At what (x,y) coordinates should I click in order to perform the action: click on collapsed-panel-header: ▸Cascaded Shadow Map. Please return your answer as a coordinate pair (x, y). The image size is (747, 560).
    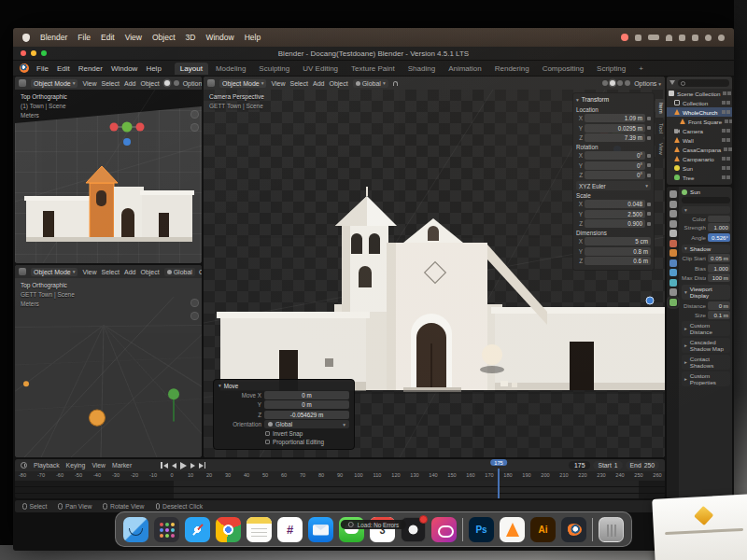
    Looking at the image, I should click on (706, 345).